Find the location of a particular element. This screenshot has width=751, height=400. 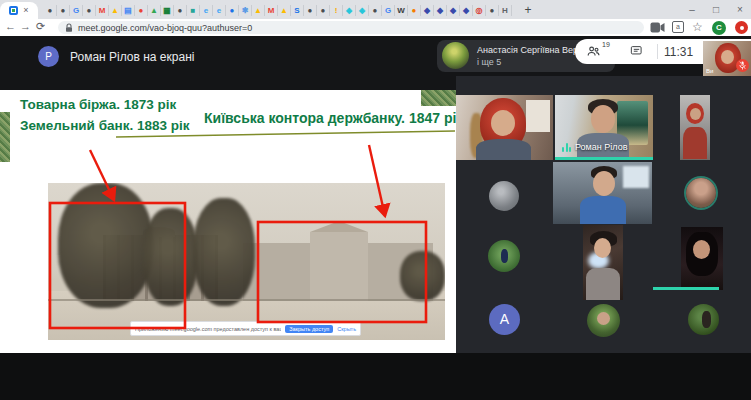

forward-button: → is located at coordinates (26, 26).